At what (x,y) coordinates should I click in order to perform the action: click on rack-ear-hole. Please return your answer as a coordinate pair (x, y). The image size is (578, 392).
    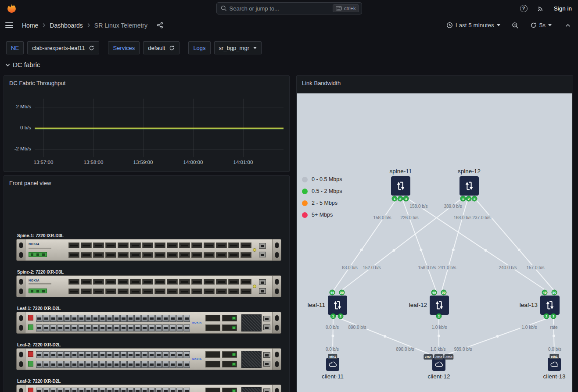
    Looking at the image, I should click on (277, 246).